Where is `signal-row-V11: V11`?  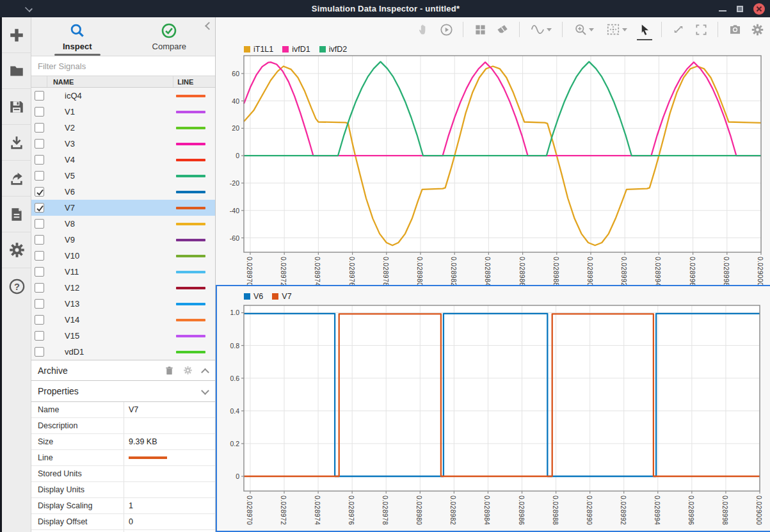 signal-row-V11: V11 is located at coordinates (123, 271).